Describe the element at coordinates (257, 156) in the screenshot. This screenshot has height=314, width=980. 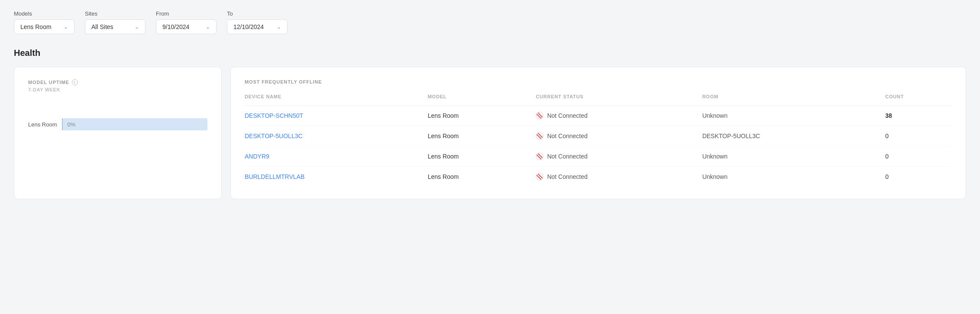
I see `device-link: ANDYR9` at that location.